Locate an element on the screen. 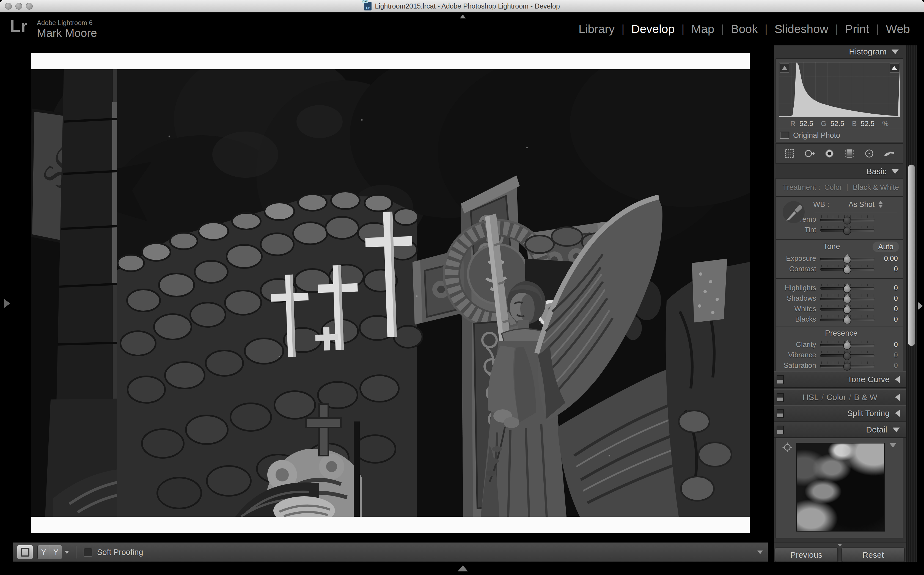 This screenshot has width=924, height=575. hsl-tab: HSL is located at coordinates (811, 397).